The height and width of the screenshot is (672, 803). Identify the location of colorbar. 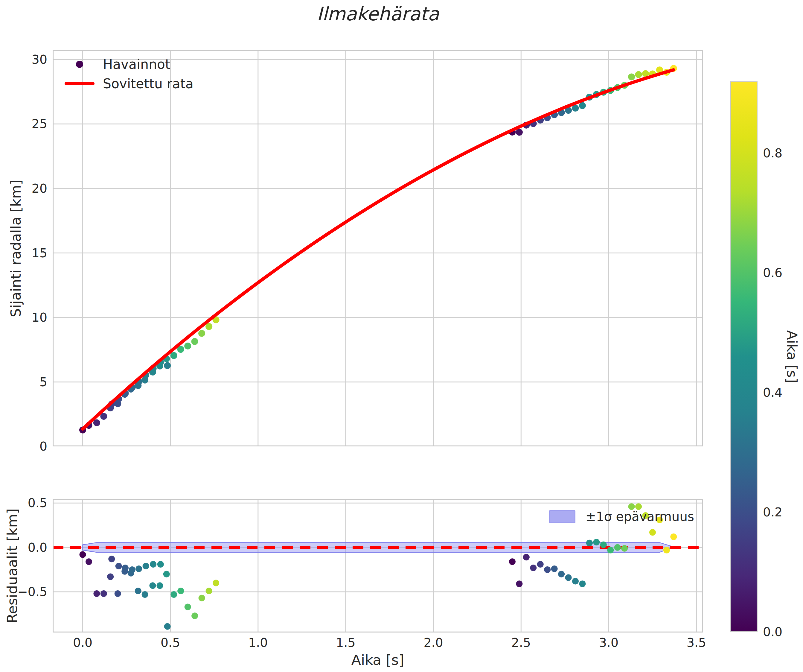
(744, 356).